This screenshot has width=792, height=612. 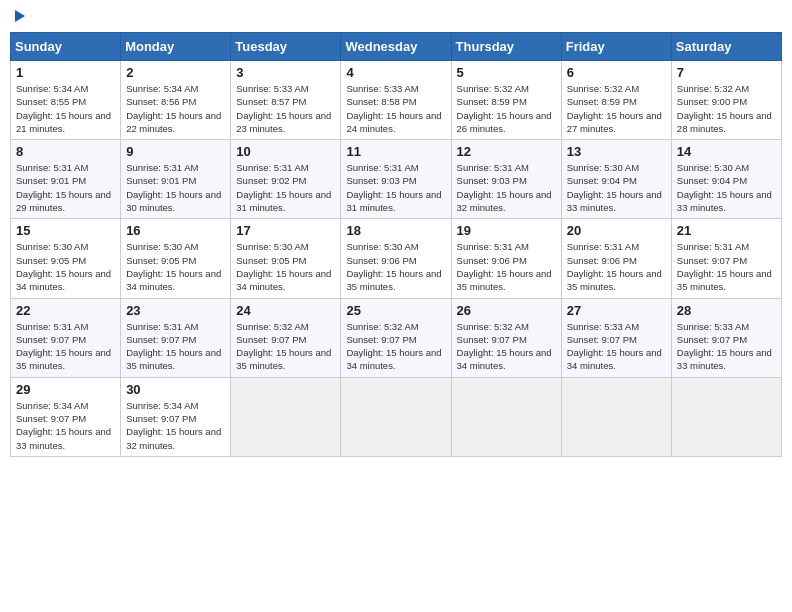 I want to click on weekday-header-monday: Monday, so click(x=176, y=47).